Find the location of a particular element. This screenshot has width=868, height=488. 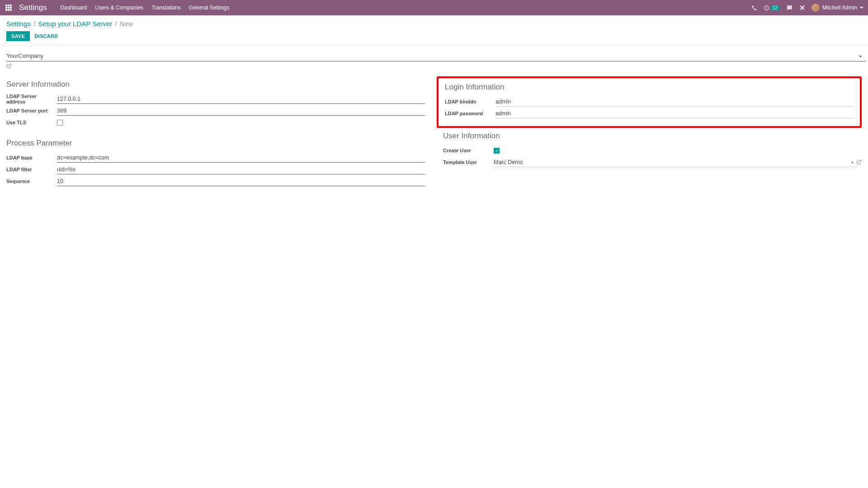

ldap-filter-input is located at coordinates (241, 170).